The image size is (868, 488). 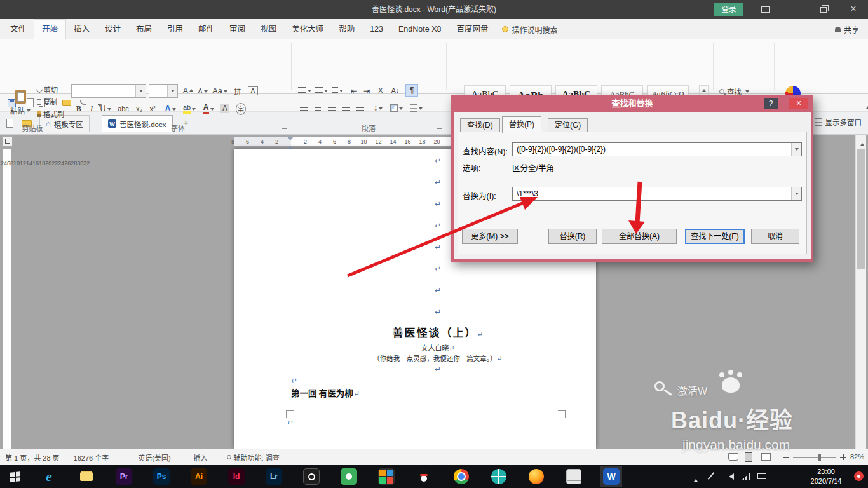 What do you see at coordinates (124, 477) in the screenshot?
I see `taskbar-premiere-icon: Pr` at bounding box center [124, 477].